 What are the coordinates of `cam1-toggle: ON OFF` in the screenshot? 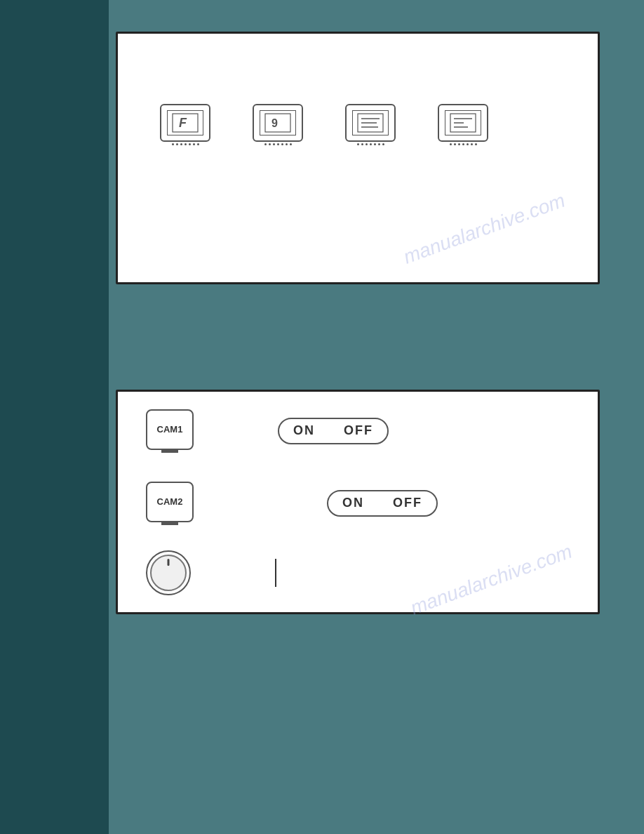 It's located at (333, 431).